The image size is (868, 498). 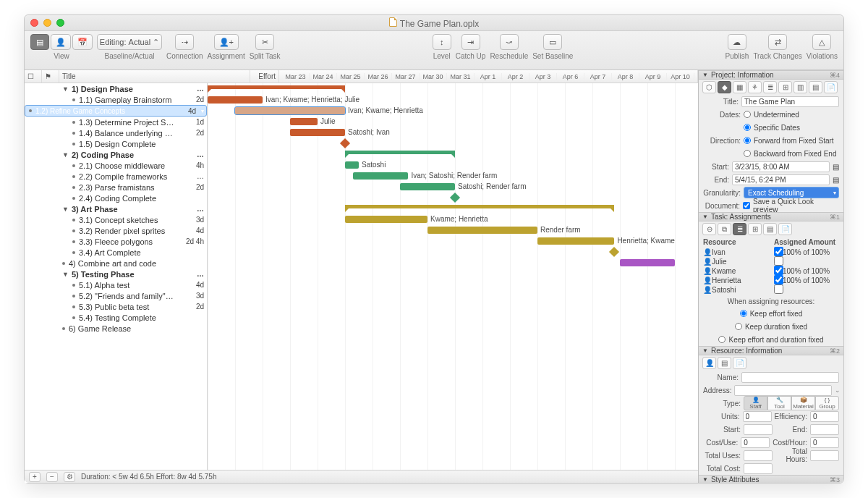 I want to click on editing-select: Editing: Actual ⌃, so click(x=129, y=42).